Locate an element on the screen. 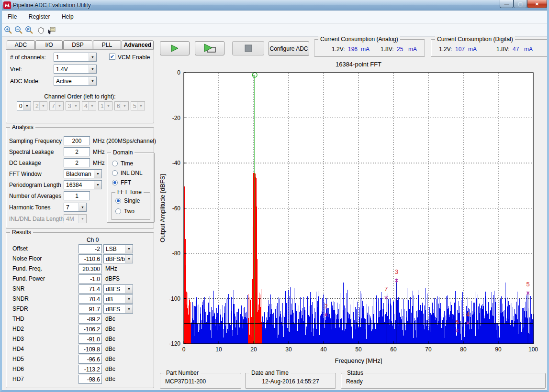  channel-order-5: 1▼ is located at coordinates (105, 106).